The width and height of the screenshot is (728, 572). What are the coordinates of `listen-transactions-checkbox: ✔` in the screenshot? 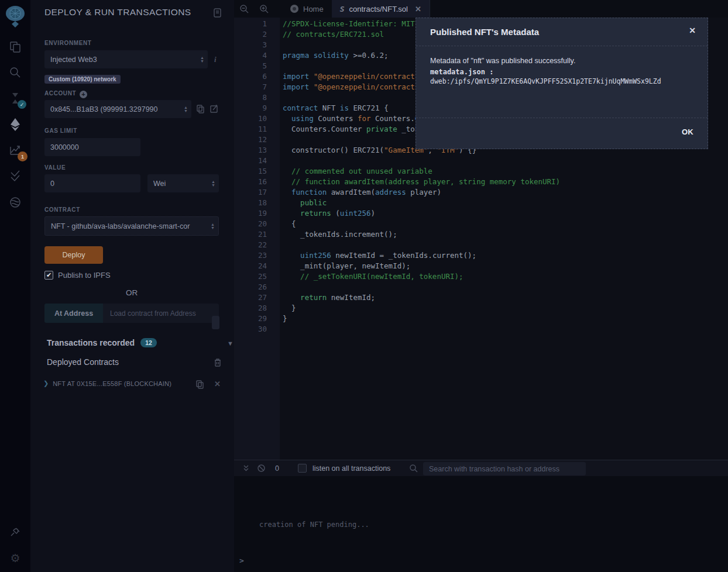 It's located at (302, 468).